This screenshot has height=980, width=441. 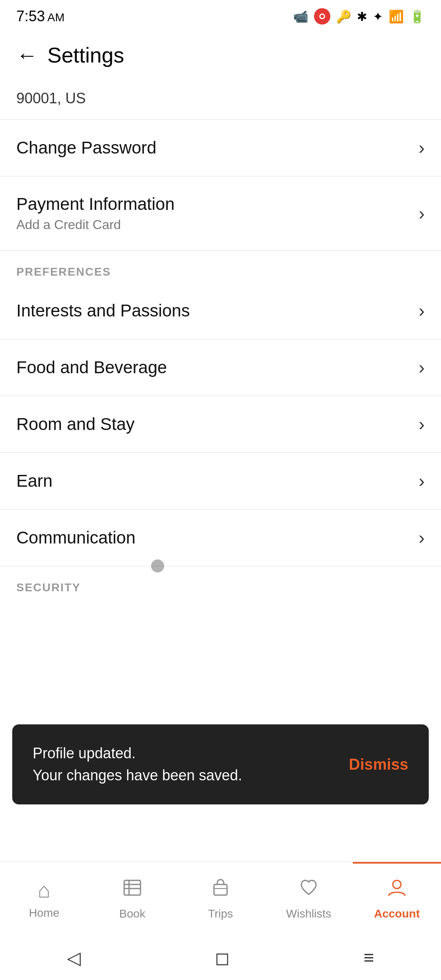 What do you see at coordinates (378, 16) in the screenshot?
I see `brightness-icon: ✦` at bounding box center [378, 16].